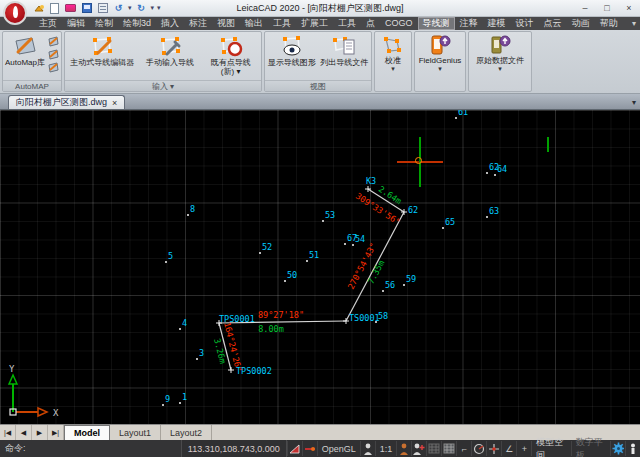 Image resolution: width=640 pixels, height=457 pixels. I want to click on panel-title-input: 输入 ▾, so click(163, 86).